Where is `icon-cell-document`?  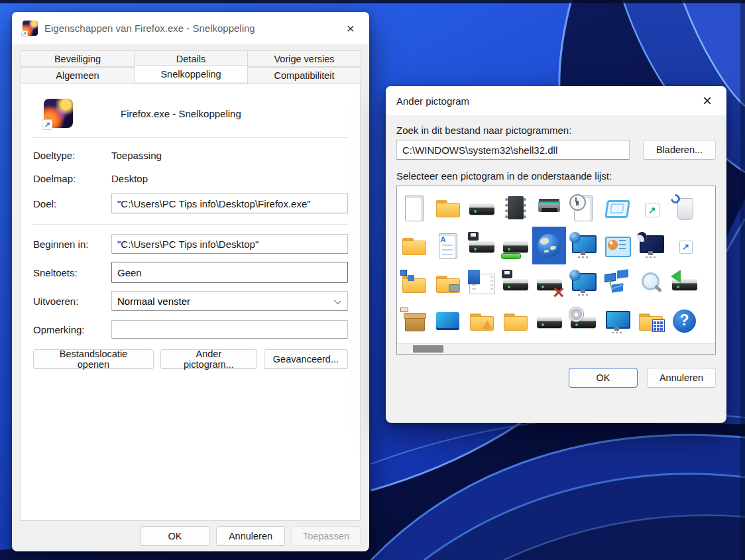
icon-cell-document is located at coordinates (414, 208).